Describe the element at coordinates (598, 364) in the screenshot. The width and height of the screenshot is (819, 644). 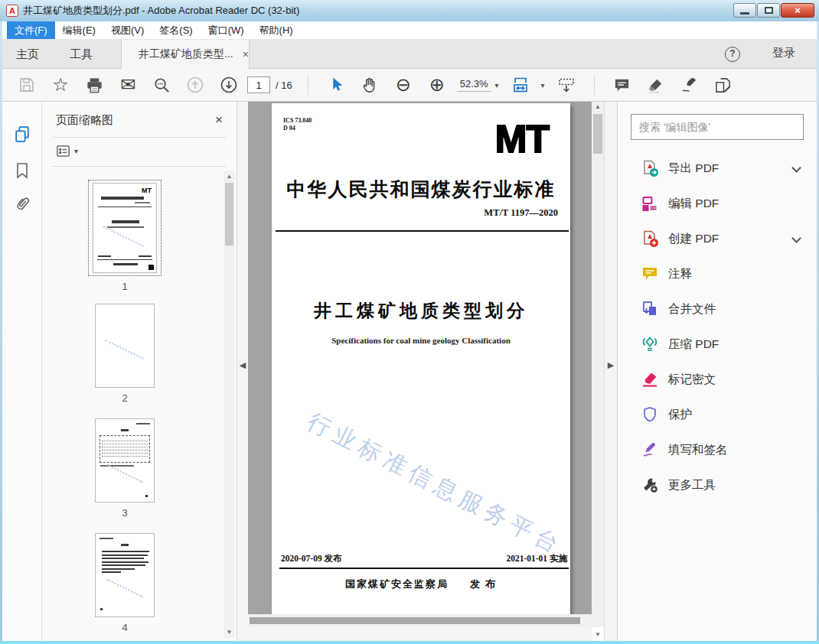
I see `vertical-scrollbar: ▲ ▼` at that location.